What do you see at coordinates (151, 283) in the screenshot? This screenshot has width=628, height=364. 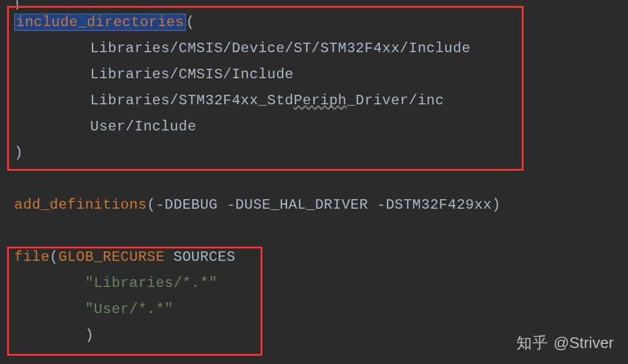 I see `string-libraries-glob: "Libraries/*.*"` at bounding box center [151, 283].